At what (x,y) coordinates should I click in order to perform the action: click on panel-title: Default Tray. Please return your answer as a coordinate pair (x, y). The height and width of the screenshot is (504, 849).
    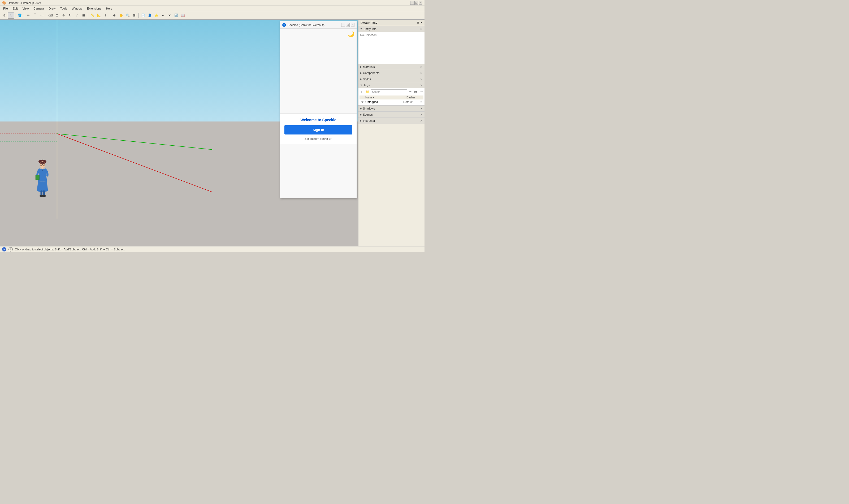
    Looking at the image, I should click on (369, 23).